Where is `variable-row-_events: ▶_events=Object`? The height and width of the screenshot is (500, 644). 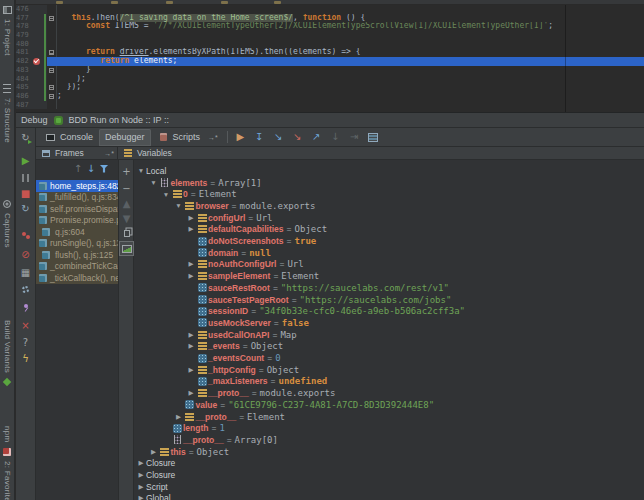 variable-row-_events: ▶_events=Object is located at coordinates (389, 347).